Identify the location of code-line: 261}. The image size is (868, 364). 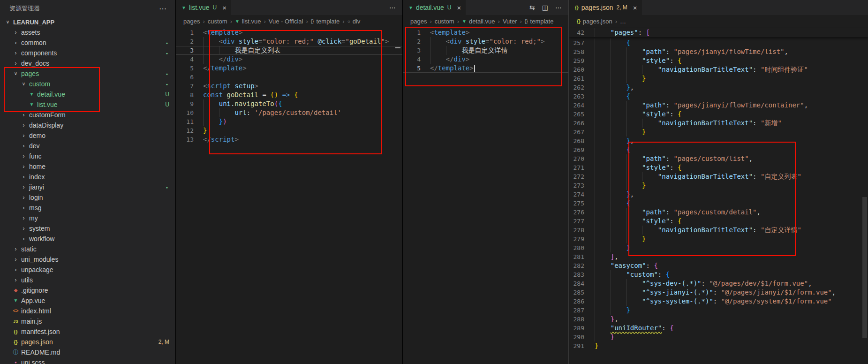
(718, 79).